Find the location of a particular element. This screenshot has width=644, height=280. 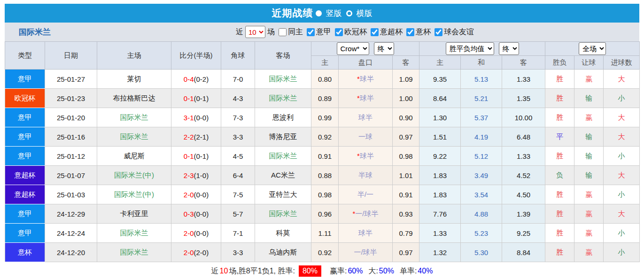

handicap-away-odds-cell: 1.09 is located at coordinates (406, 79).